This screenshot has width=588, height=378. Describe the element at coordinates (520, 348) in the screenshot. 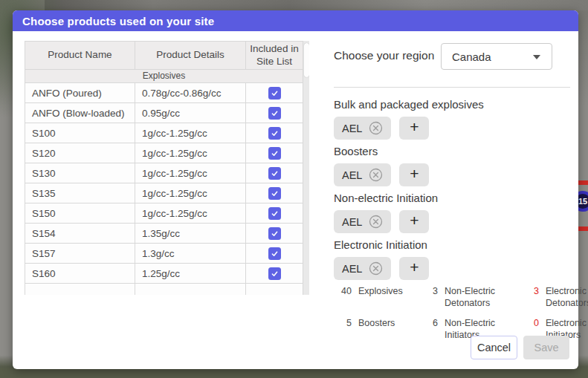

I see `dialog-footer: Cancel Save` at that location.